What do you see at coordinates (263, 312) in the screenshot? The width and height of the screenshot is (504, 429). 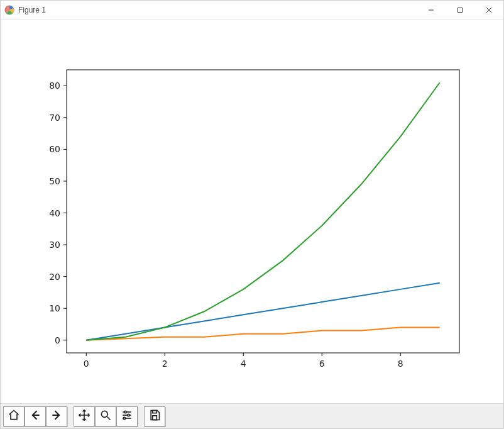 I see `series-line` at bounding box center [263, 312].